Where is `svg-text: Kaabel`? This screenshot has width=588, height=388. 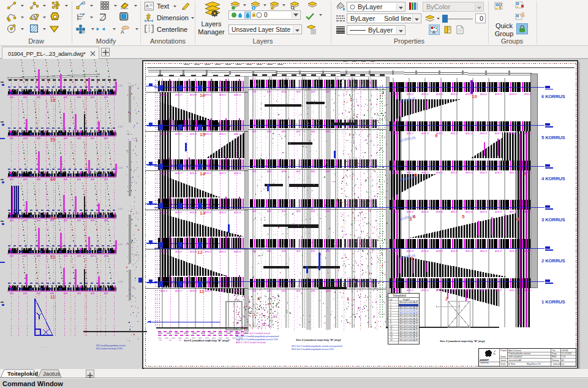
svg-text: Kaabel is located at coordinates (407, 300).